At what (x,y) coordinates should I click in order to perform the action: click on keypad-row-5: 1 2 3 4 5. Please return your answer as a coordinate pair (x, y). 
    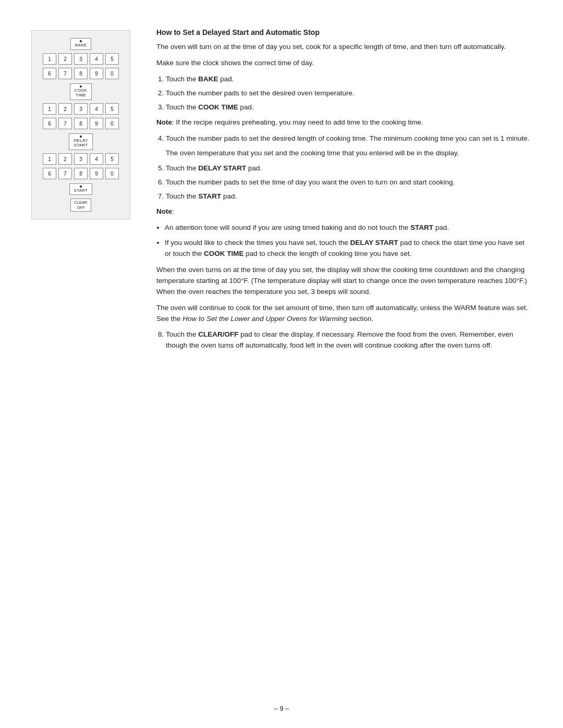
    Looking at the image, I should click on (81, 159).